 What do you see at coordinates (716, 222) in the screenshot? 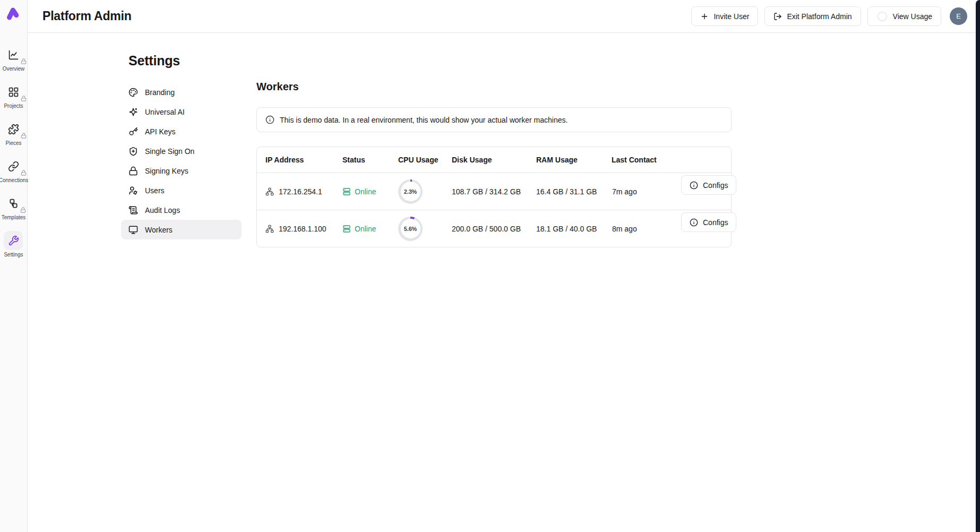
I see `configs-label: Configs` at bounding box center [716, 222].